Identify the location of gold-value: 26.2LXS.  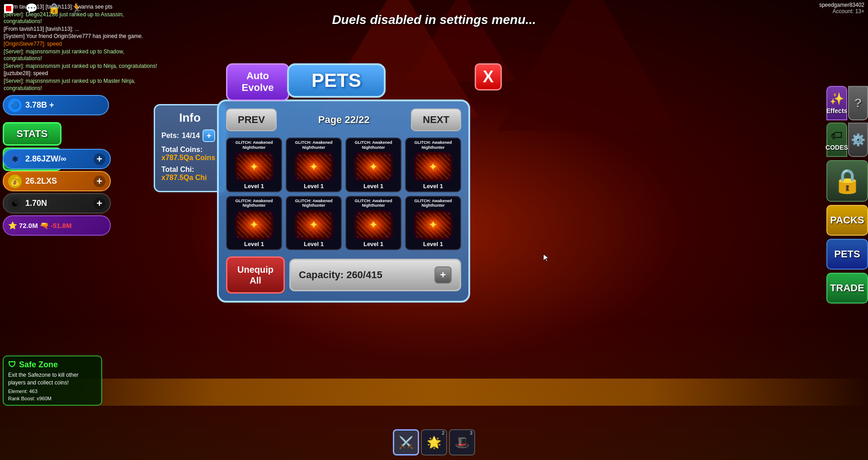
(58, 181).